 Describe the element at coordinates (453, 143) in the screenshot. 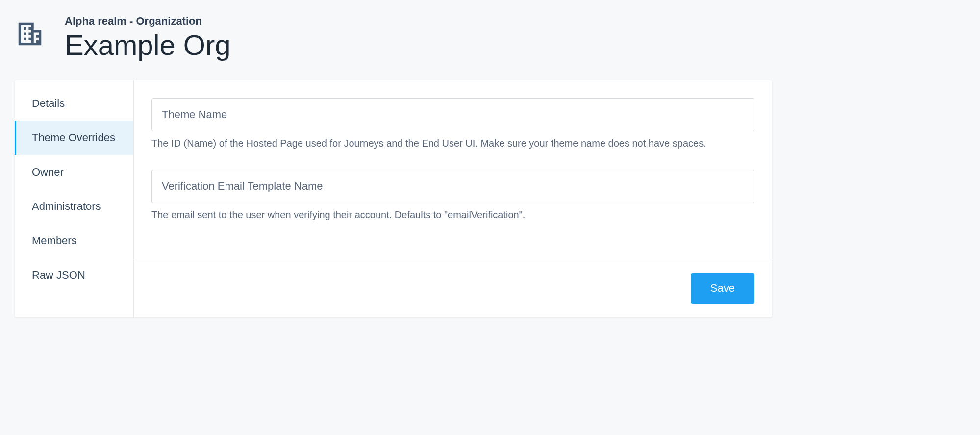

I see `theme-name-help: The ID (Name) of the Hosted Page used fo…` at that location.